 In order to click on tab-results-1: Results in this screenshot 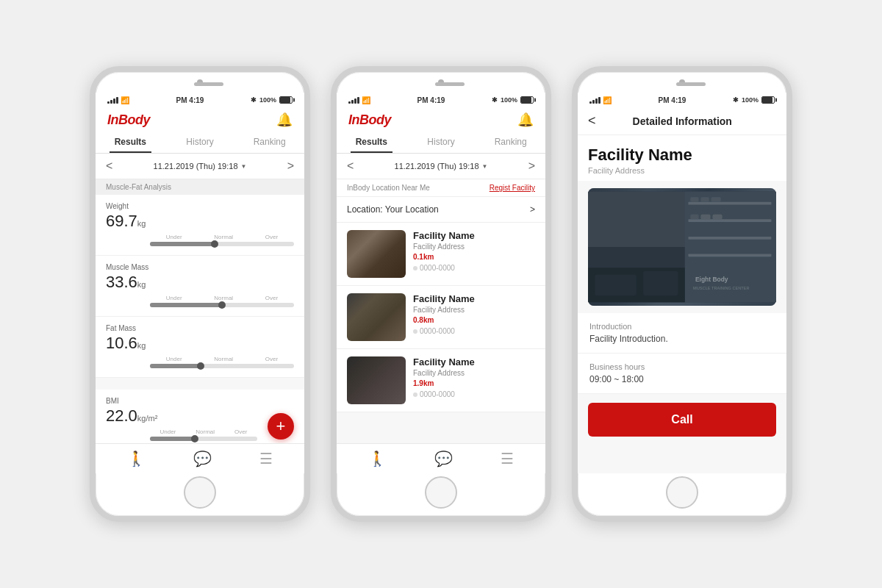, I will do `click(131, 142)`.